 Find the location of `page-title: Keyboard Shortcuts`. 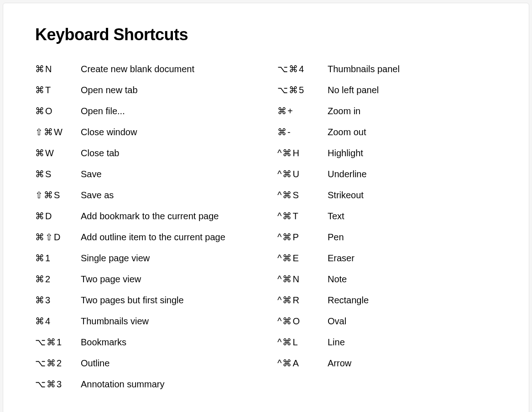

page-title: Keyboard Shortcuts is located at coordinates (268, 35).